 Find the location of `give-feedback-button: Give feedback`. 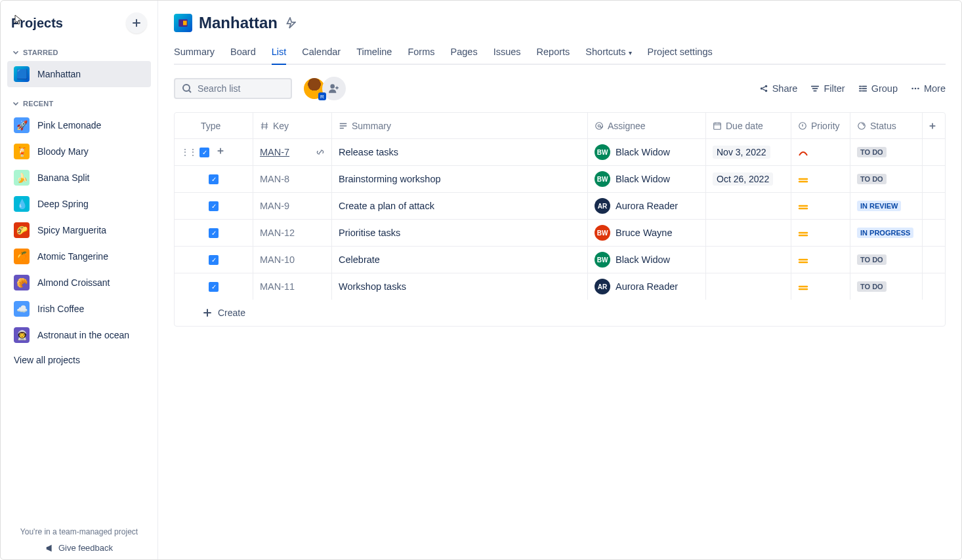

give-feedback-button: Give feedback is located at coordinates (79, 548).